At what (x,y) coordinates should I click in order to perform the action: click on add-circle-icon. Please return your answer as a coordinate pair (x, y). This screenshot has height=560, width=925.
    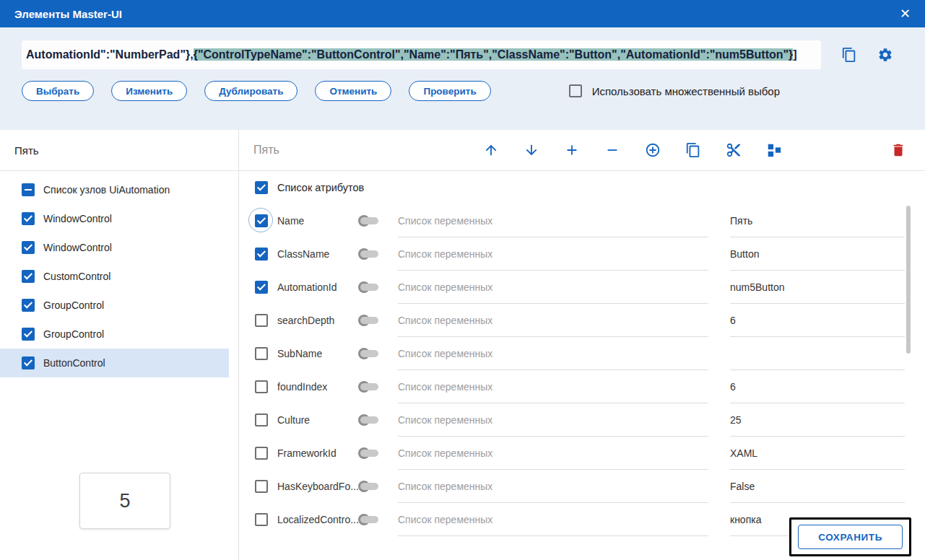
    Looking at the image, I should click on (653, 150).